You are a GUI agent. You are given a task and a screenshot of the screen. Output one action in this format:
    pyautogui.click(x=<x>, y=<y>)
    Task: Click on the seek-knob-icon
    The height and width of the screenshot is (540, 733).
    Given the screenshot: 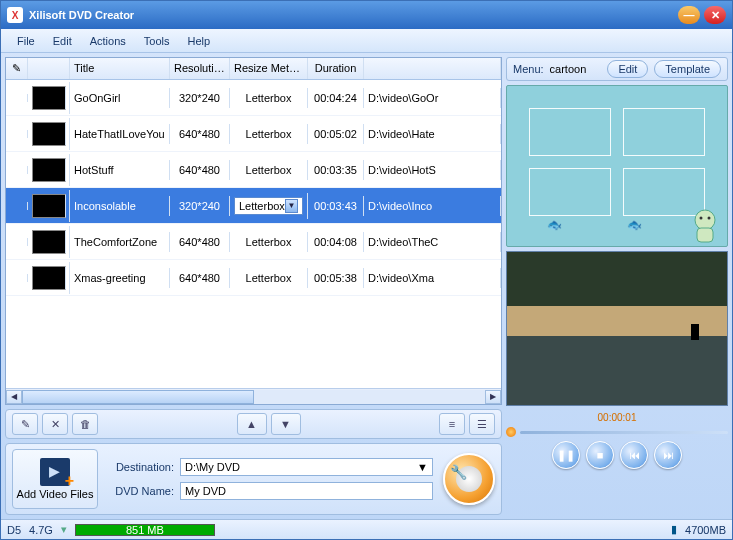 What is the action you would take?
    pyautogui.click(x=511, y=432)
    